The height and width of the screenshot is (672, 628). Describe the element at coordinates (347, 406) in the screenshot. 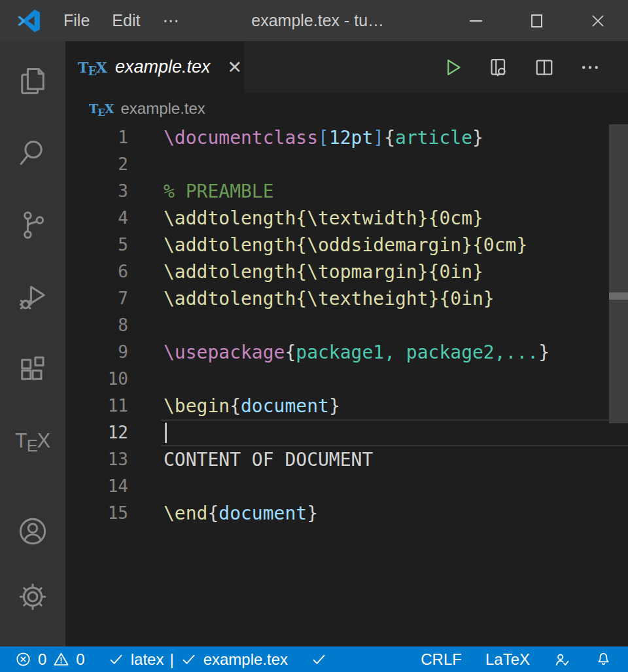

I see `code-line-11: 11\begin{document}` at that location.